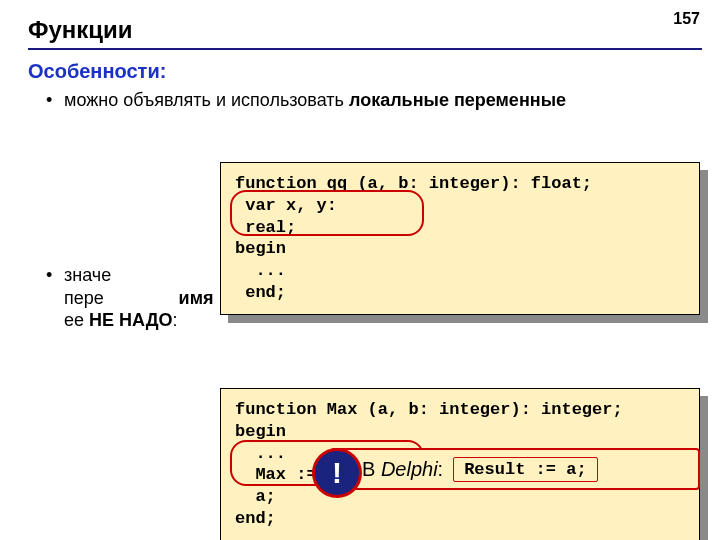 This screenshot has width=720, height=540. Describe the element at coordinates (196, 298) in the screenshot. I see `b2-l2-b1: имя` at that location.